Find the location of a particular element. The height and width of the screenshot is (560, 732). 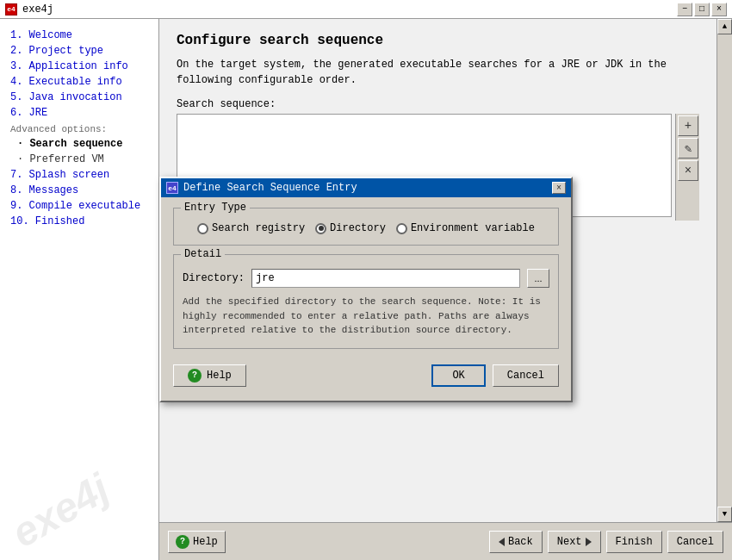

dialog-buttons: ? Help OK Cancel is located at coordinates (366, 374).